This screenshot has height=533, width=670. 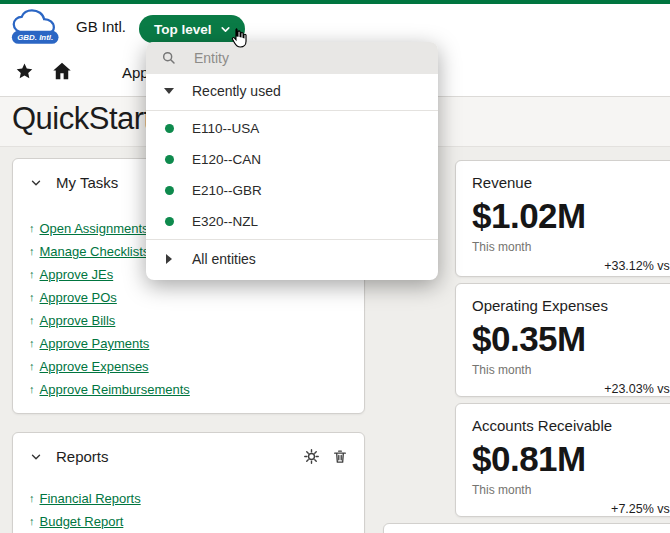 What do you see at coordinates (571, 426) in the screenshot?
I see `kpi-title: Accounts Receivable` at bounding box center [571, 426].